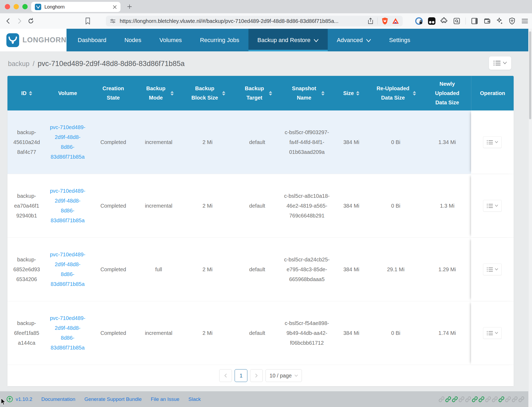 Image resolution: width=532 pixels, height=407 pixels. I want to click on reload-button, so click(31, 21).